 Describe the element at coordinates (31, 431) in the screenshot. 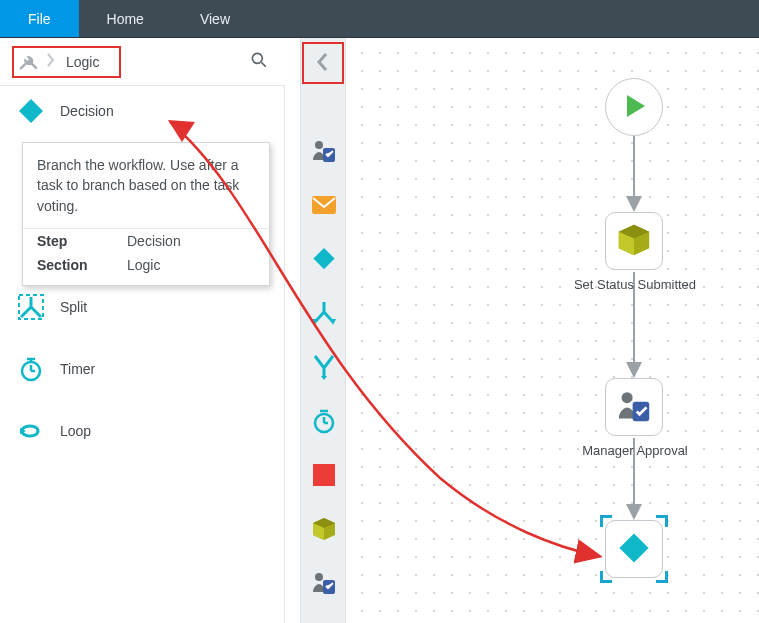

I see `loop-icon` at that location.